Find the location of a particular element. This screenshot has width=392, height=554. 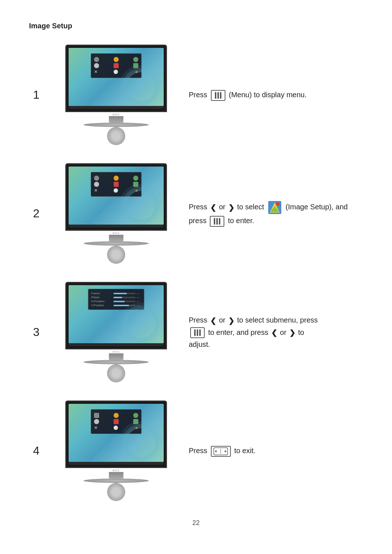

brand-2: AOC is located at coordinates (116, 233).